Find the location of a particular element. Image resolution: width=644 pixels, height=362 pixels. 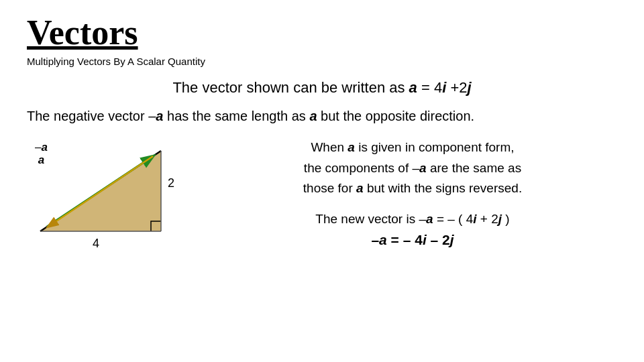

line2-text: The negative vector –a has the same leng… is located at coordinates (322, 117).